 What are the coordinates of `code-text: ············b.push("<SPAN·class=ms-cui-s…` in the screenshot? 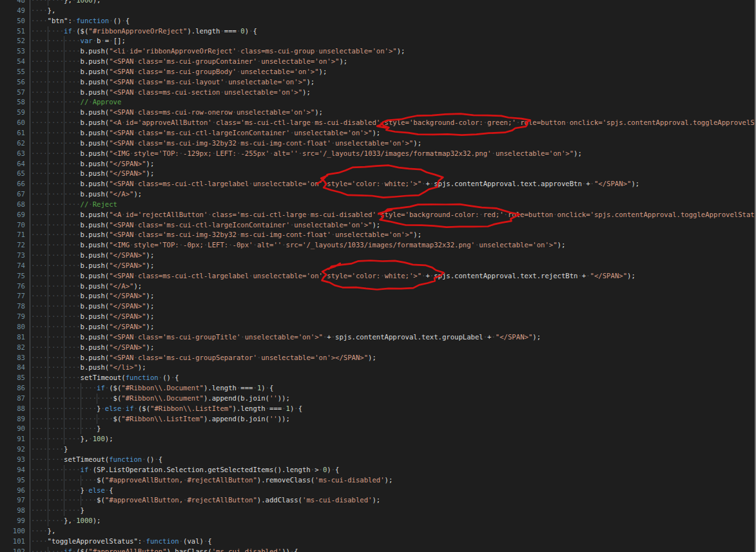 It's located at (393, 93).